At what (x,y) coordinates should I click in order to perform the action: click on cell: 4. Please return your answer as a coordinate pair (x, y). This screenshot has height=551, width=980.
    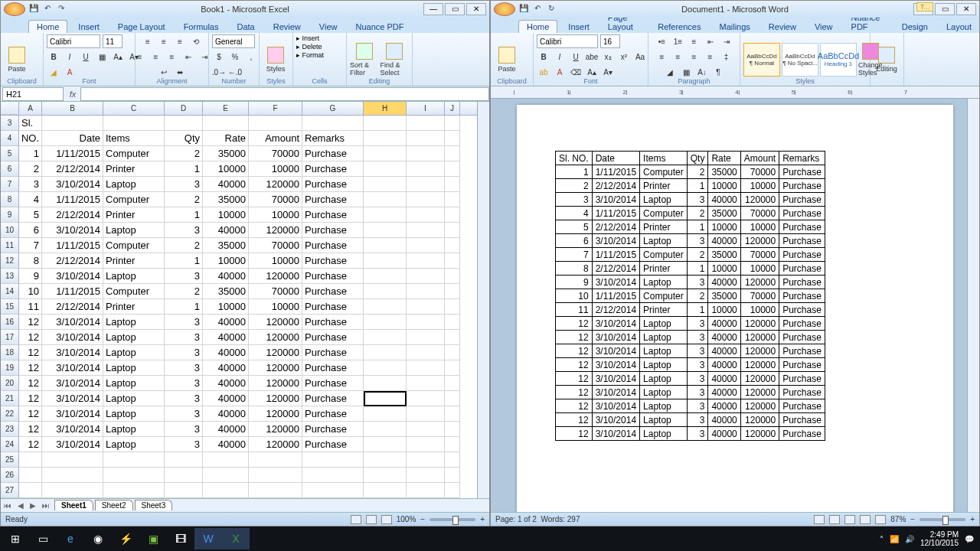
    Looking at the image, I should click on (31, 200).